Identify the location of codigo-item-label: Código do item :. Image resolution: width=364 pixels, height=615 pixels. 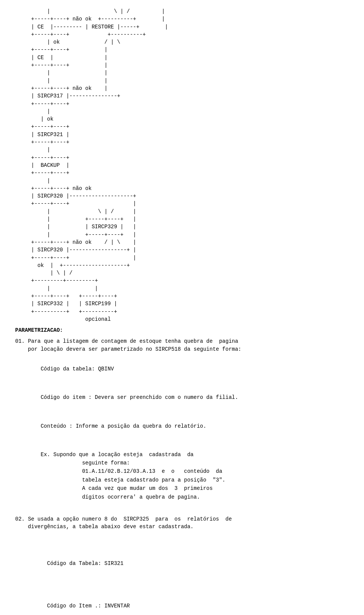
(66, 397).